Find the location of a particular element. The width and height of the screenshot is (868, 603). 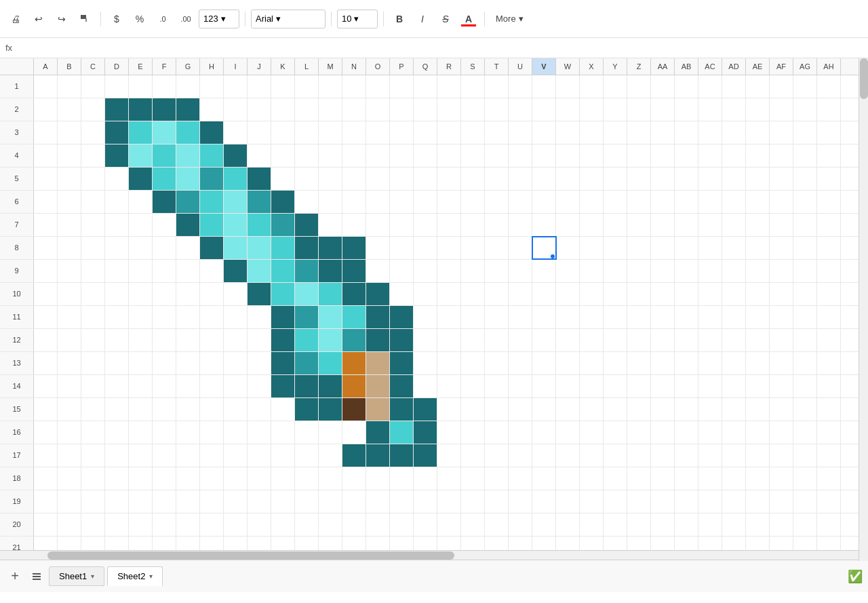

cell-A2 is located at coordinates (46, 110).